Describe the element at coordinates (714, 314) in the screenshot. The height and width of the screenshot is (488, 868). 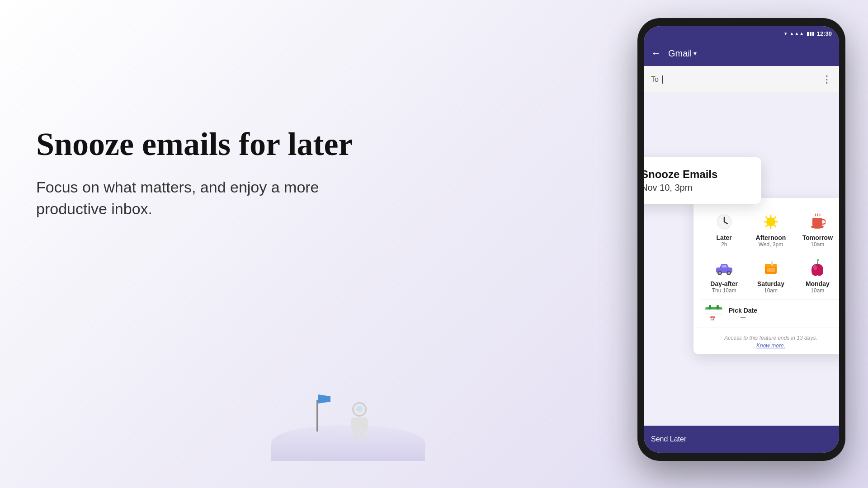
I see `calendar-icon: 📅` at that location.